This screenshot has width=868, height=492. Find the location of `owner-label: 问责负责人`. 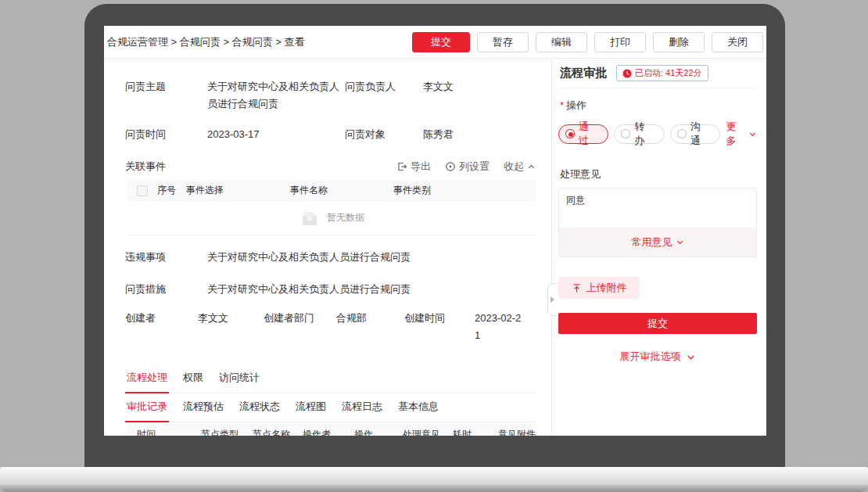

owner-label: 问责负责人 is located at coordinates (384, 95).